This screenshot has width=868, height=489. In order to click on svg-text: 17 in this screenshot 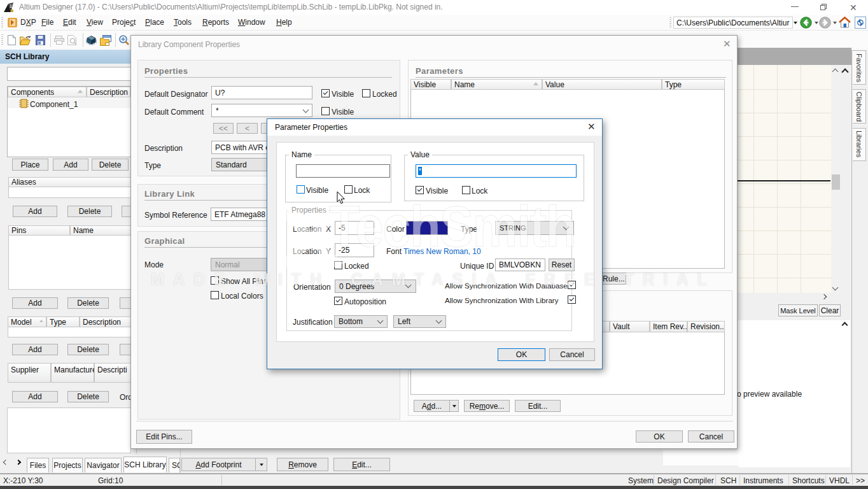, I will do `click(12, 6)`.